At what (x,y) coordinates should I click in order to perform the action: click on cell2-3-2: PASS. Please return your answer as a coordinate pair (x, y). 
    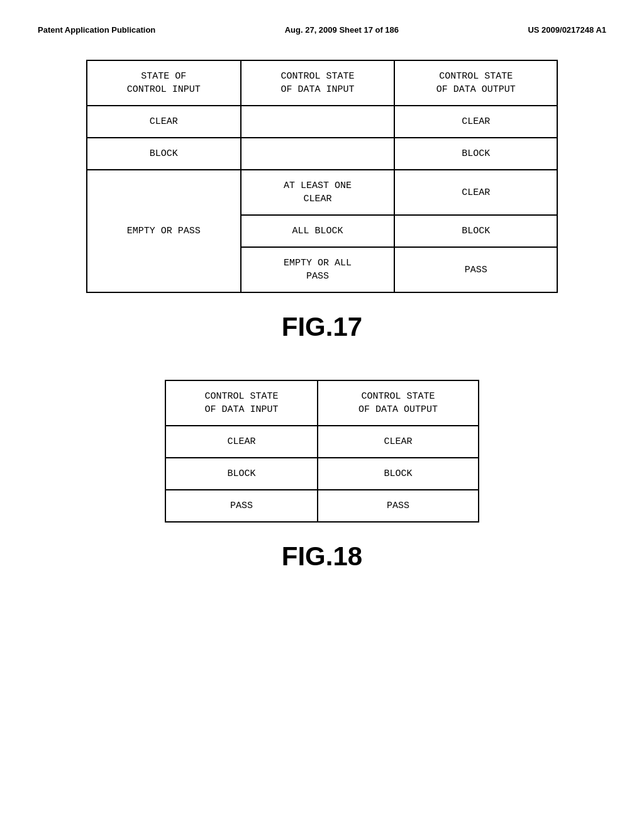
    Looking at the image, I should click on (398, 506).